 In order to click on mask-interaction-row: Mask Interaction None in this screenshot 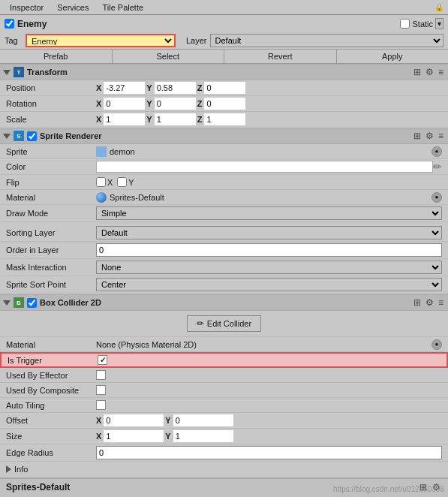, I will do `click(224, 267)`.